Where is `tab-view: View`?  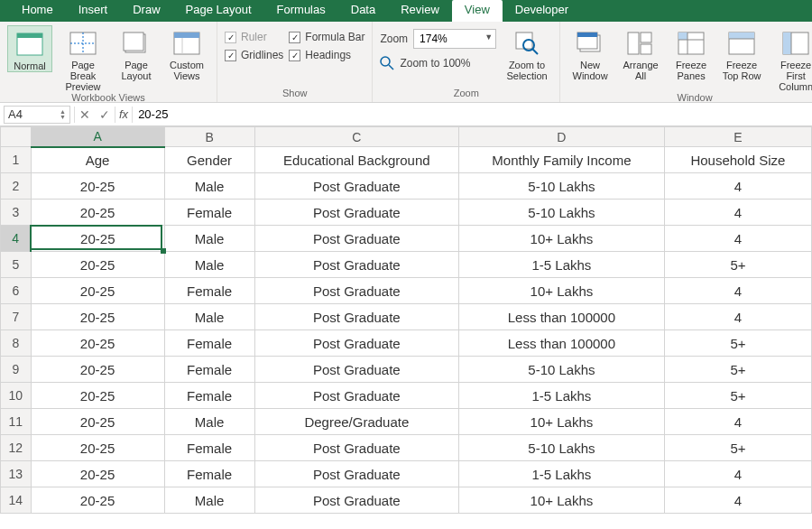
tab-view: View is located at coordinates (477, 11).